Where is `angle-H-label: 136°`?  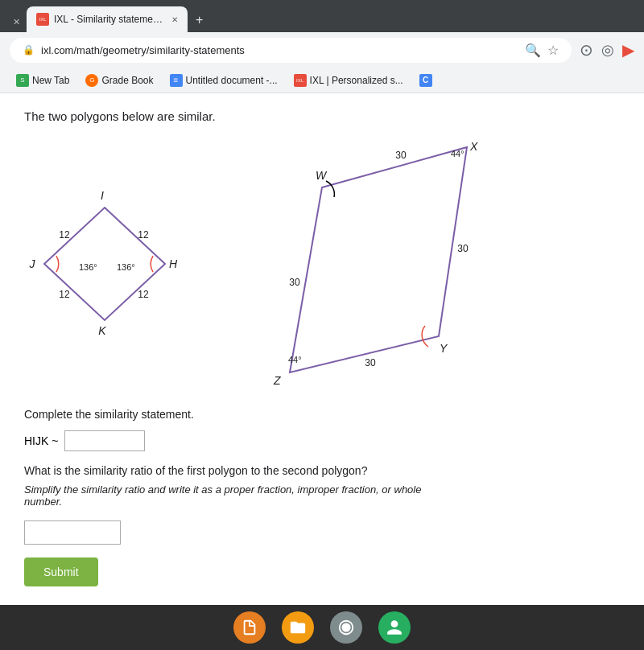 angle-H-label: 136° is located at coordinates (126, 267).